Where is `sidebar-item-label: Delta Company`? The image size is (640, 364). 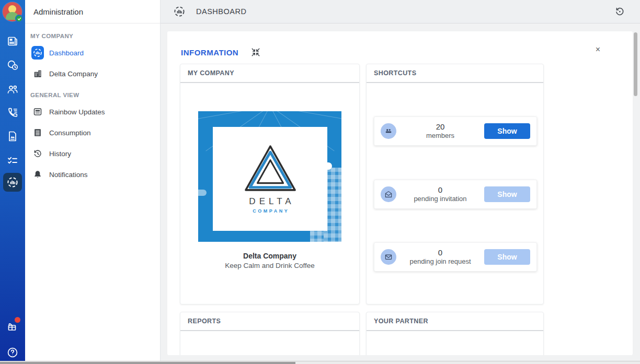
sidebar-item-label: Delta Company is located at coordinates (73, 74).